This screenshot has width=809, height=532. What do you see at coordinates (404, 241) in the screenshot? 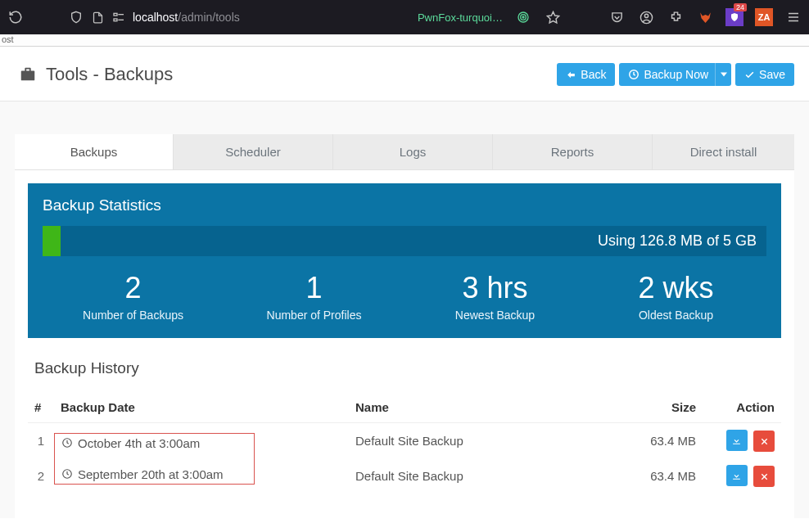
I see `usage-bar: Using 126.8 MB of 5 GB` at bounding box center [404, 241].